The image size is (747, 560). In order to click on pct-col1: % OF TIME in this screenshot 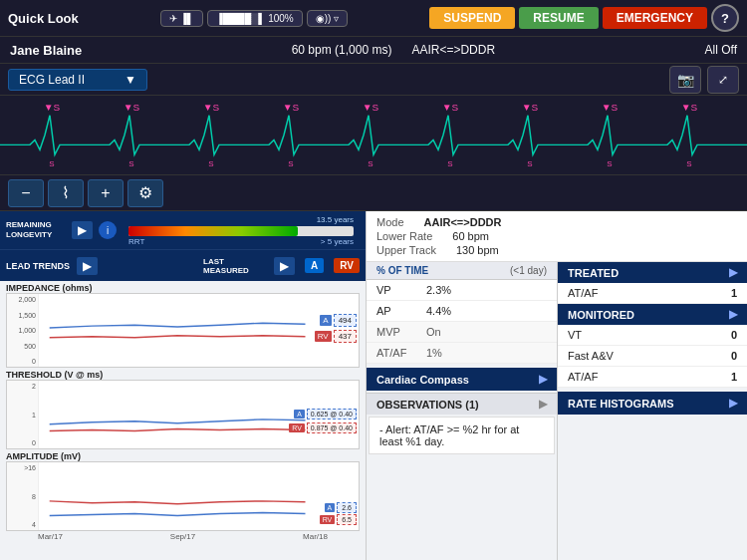, I will do `click(443, 271)`.